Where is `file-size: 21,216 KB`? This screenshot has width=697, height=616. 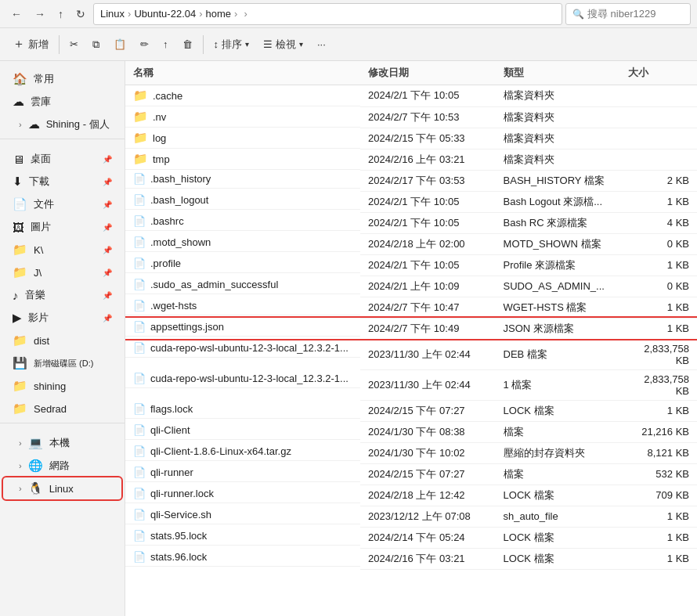 file-size: 21,216 KB is located at coordinates (659, 432).